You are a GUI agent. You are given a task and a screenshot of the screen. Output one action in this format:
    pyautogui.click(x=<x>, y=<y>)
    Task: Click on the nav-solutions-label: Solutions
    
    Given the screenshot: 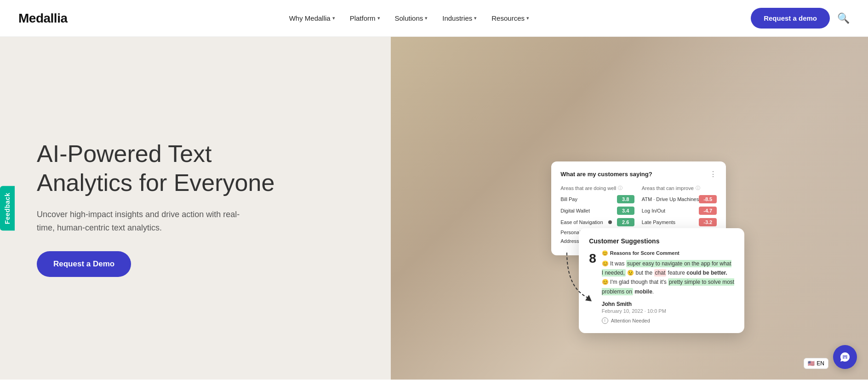 What is the action you would take?
    pyautogui.click(x=409, y=18)
    